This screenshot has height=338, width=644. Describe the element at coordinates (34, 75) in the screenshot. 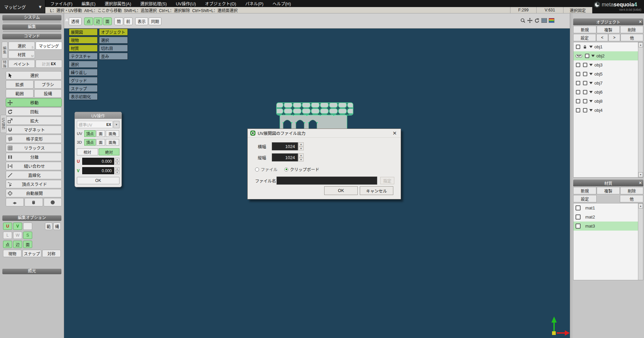

I see `tool-select: 選択` at that location.